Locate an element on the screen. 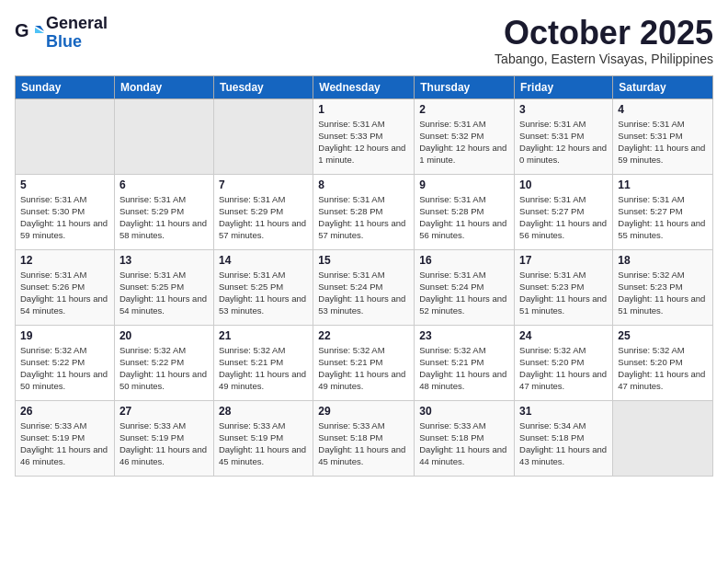  calendar-cell: 23Sunrise: 5:32 AMSunset: 5:21 PMDayligh… is located at coordinates (465, 362).